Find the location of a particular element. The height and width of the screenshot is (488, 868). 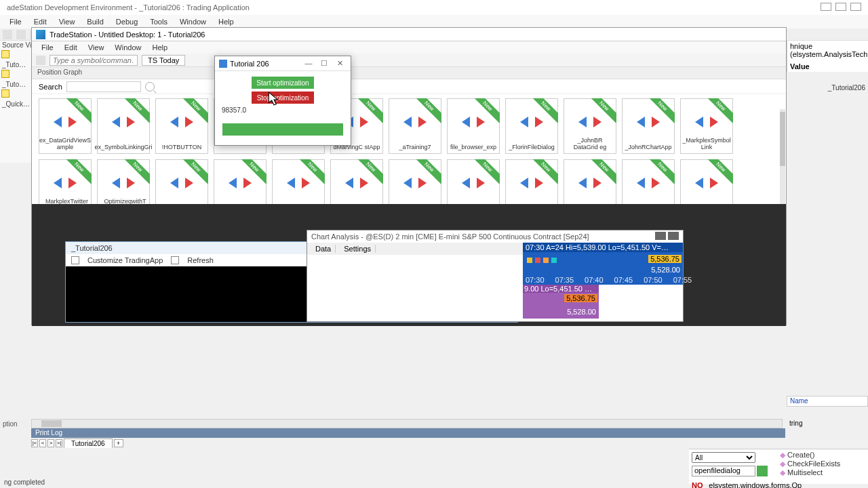

name-header: Name is located at coordinates (827, 401).